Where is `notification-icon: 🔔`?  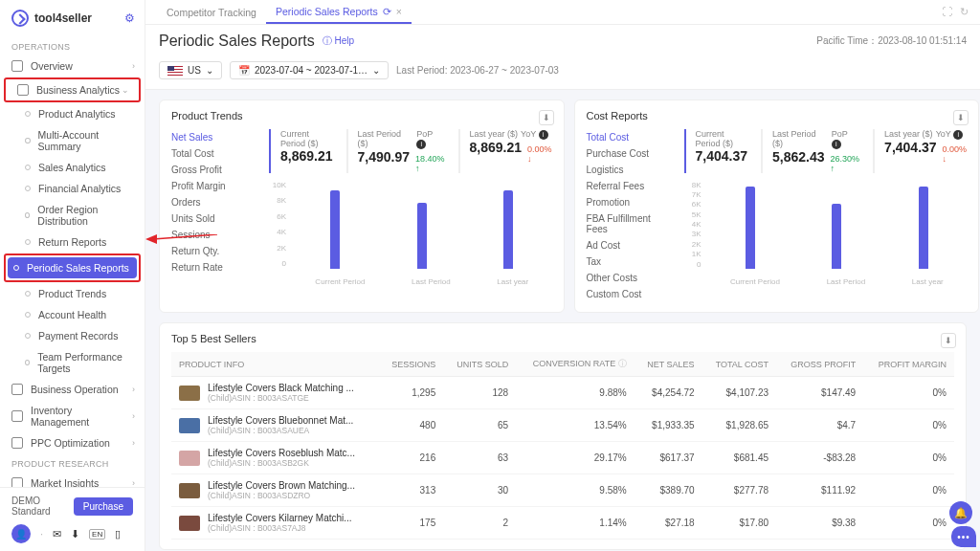
notification-icon: 🔔 is located at coordinates (961, 513).